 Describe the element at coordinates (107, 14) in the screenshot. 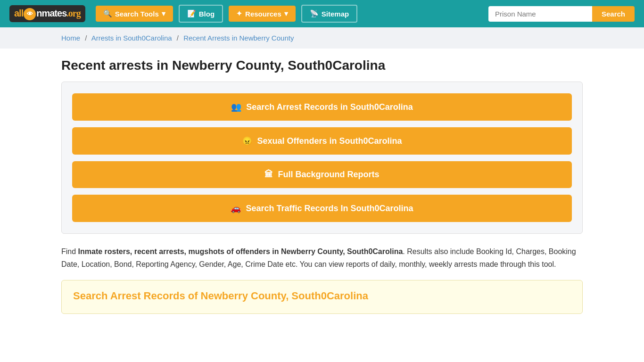

I see `search-icon: 🔍` at that location.